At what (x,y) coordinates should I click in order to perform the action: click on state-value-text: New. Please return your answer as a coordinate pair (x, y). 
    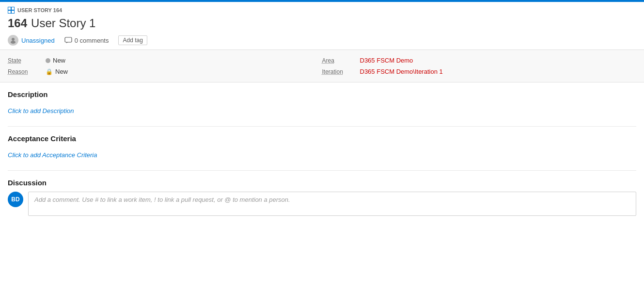
    Looking at the image, I should click on (59, 60).